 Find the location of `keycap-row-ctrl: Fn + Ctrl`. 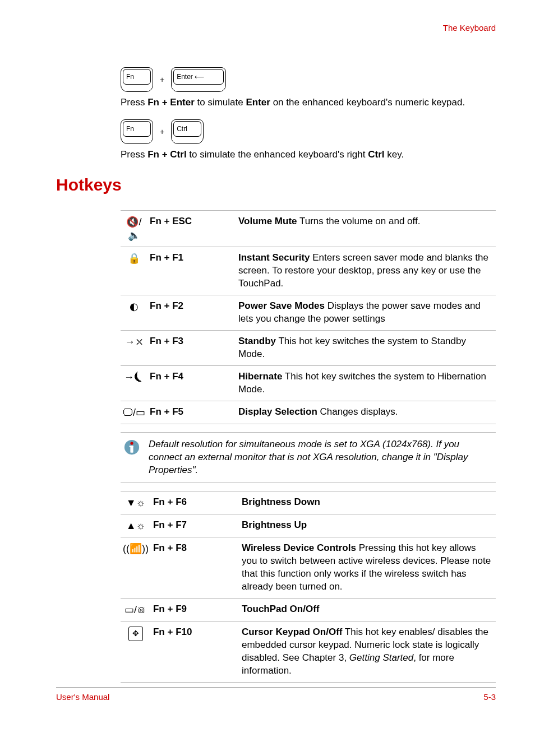

keycap-row-ctrl: Fn + Ctrl is located at coordinates (308, 132).